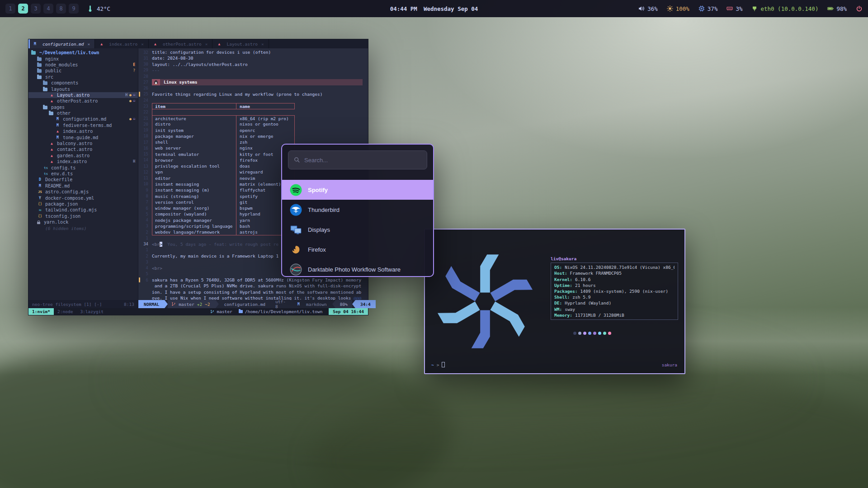 This screenshot has height=488, width=868. What do you see at coordinates (241, 44) in the screenshot?
I see `editor-tab: Layout.astro ×` at bounding box center [241, 44].